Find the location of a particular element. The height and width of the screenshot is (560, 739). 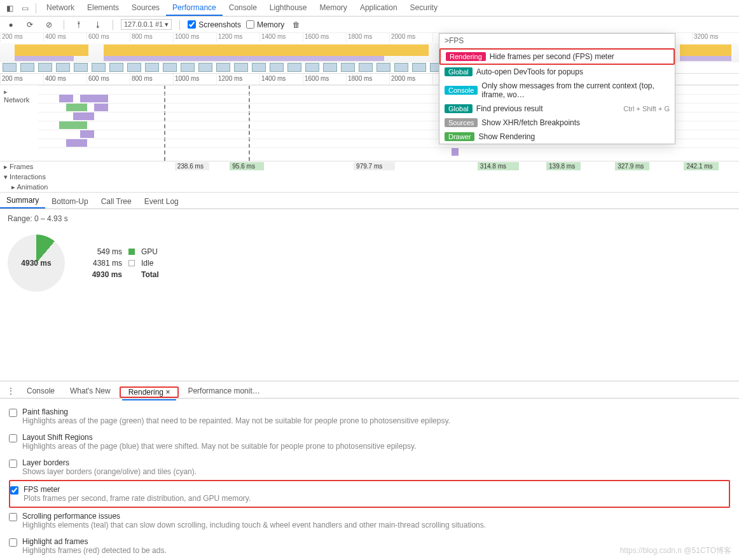

rendering-option: Paint flashingHighlights areas of the pa… is located at coordinates (370, 416).